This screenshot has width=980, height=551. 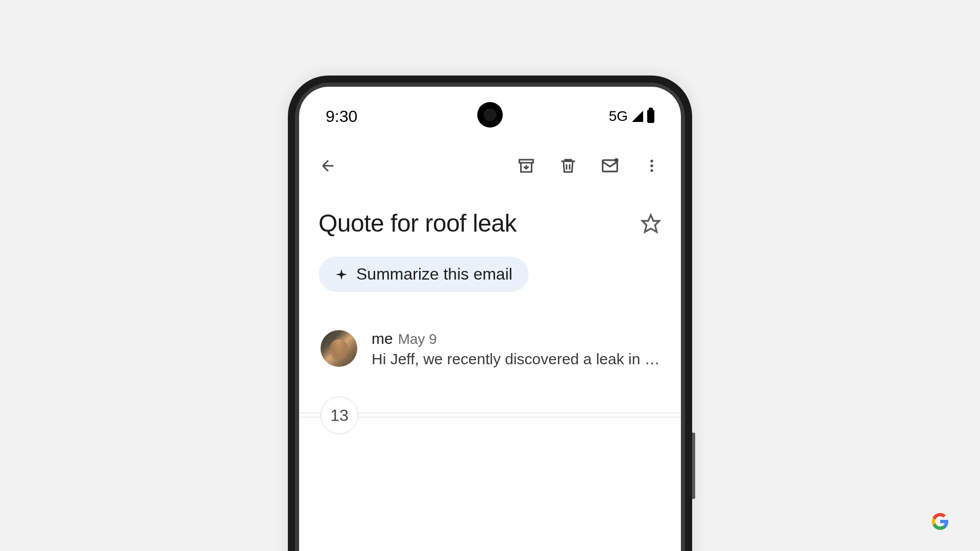 I want to click on signal-icon, so click(x=638, y=116).